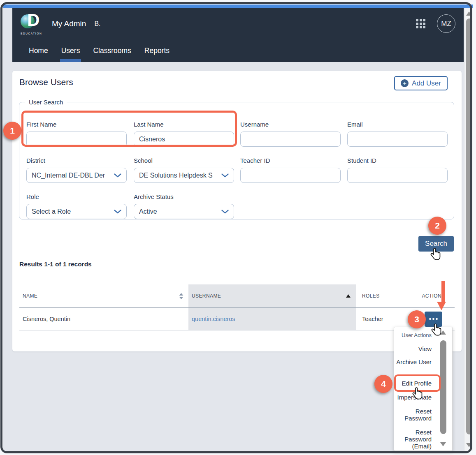  I want to click on column-header-roles: ROLES, so click(384, 296).